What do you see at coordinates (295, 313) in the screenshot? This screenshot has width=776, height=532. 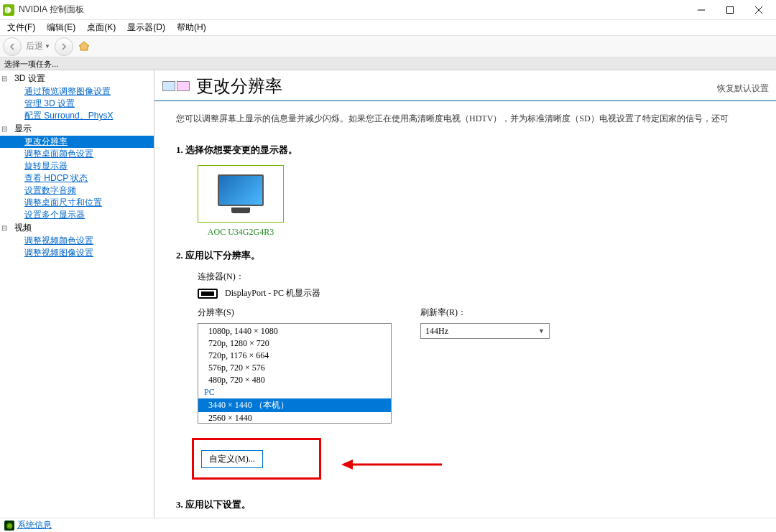 I see `resolution-label: 分辨率(S)` at bounding box center [295, 313].